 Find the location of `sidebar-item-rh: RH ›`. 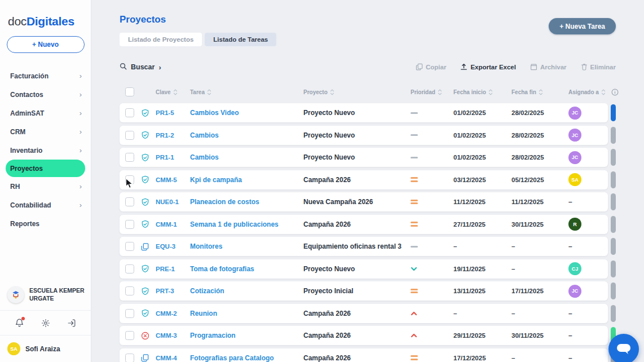

sidebar-item-rh: RH › is located at coordinates (45, 186).